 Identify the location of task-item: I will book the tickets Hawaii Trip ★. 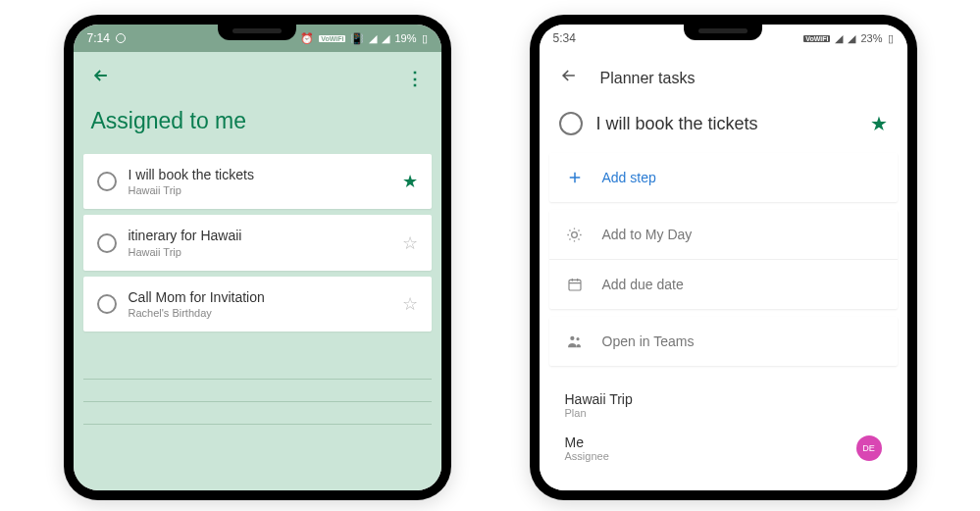
(257, 181).